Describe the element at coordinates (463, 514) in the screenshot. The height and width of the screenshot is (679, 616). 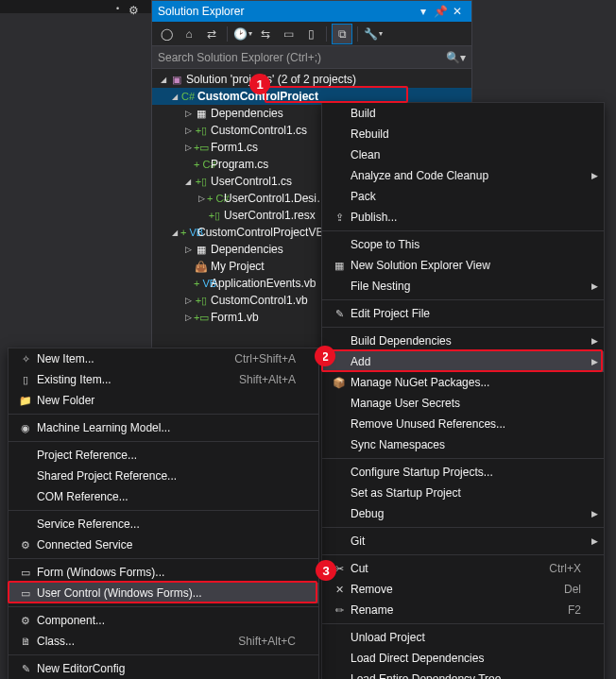
I see `context-menu-item: Debug▶` at that location.